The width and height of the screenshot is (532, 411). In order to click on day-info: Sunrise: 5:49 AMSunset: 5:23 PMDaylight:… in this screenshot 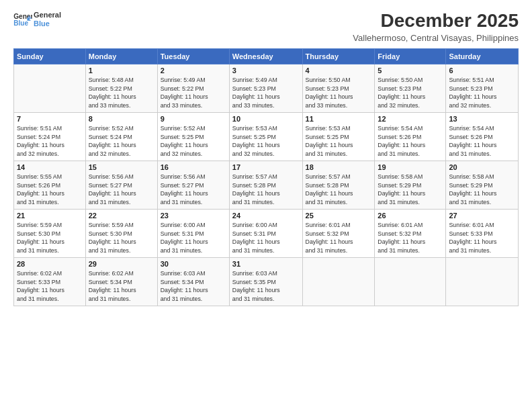, I will do `click(266, 93)`.